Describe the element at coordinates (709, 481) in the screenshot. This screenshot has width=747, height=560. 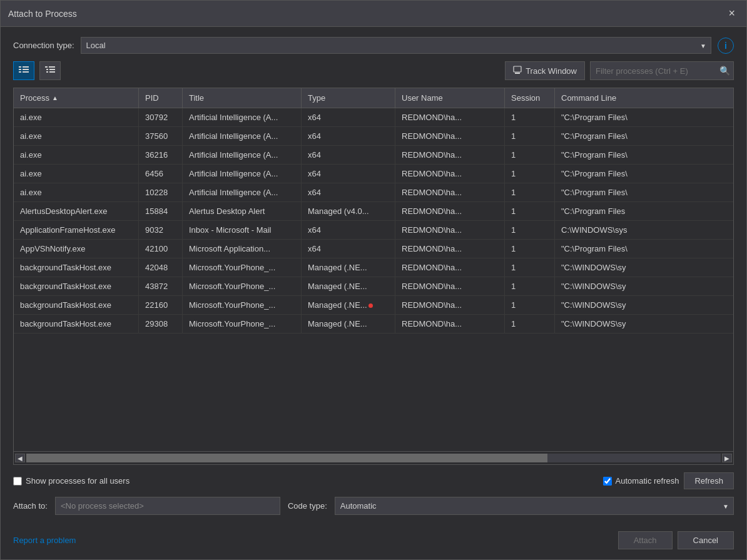
I see `refresh-button: Refresh` at that location.